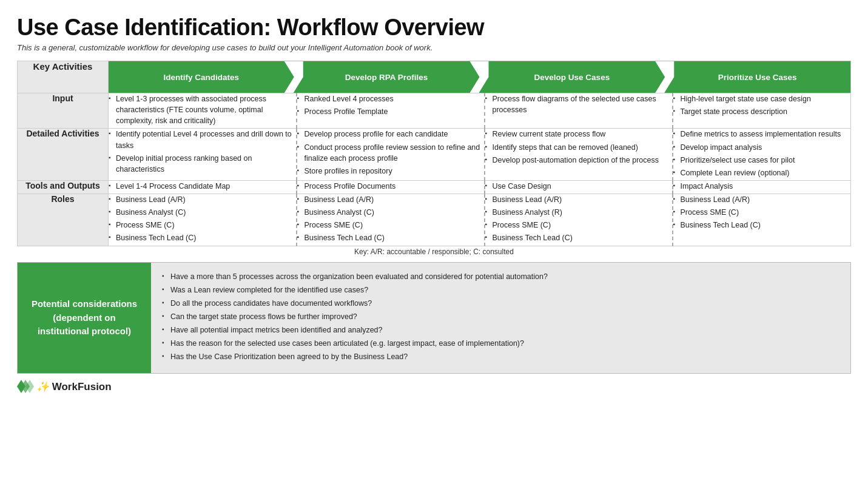 Image resolution: width=868 pixels, height=492 pixels. What do you see at coordinates (762, 186) in the screenshot?
I see `tools-list-4: Impact Analysis` at bounding box center [762, 186].